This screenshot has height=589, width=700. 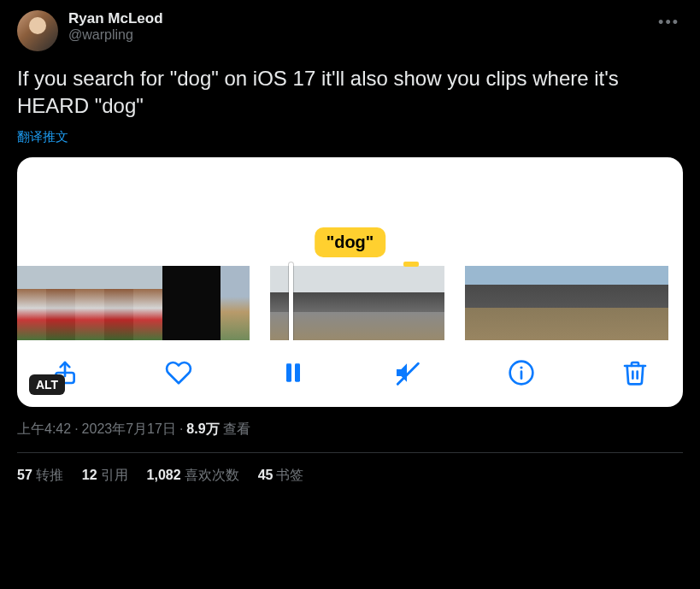 What do you see at coordinates (237, 429) in the screenshot?
I see `views-label: 查看` at bounding box center [237, 429].